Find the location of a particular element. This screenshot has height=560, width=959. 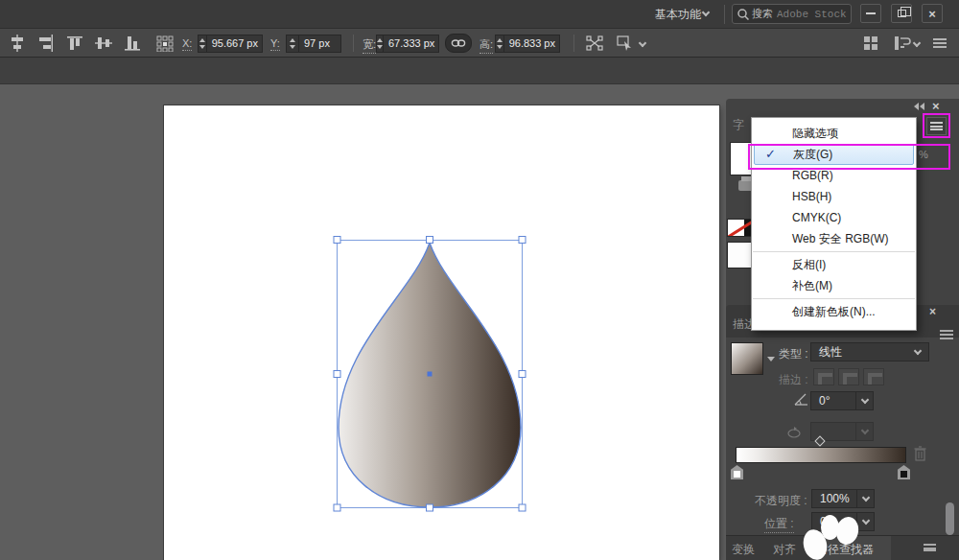

y-label: Y: is located at coordinates (275, 44).